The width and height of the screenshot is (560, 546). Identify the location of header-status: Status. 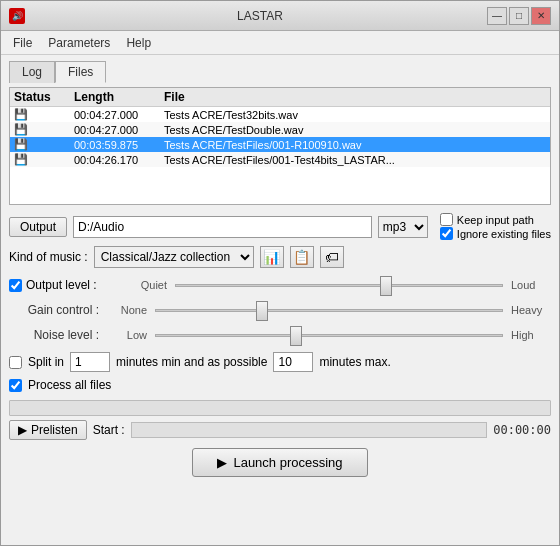
(44, 97).